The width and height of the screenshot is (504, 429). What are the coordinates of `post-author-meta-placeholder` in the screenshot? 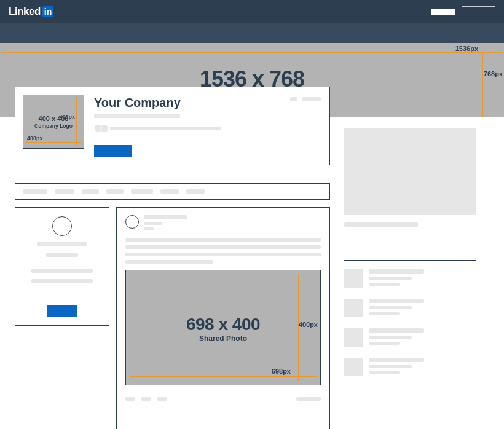 It's located at (153, 224).